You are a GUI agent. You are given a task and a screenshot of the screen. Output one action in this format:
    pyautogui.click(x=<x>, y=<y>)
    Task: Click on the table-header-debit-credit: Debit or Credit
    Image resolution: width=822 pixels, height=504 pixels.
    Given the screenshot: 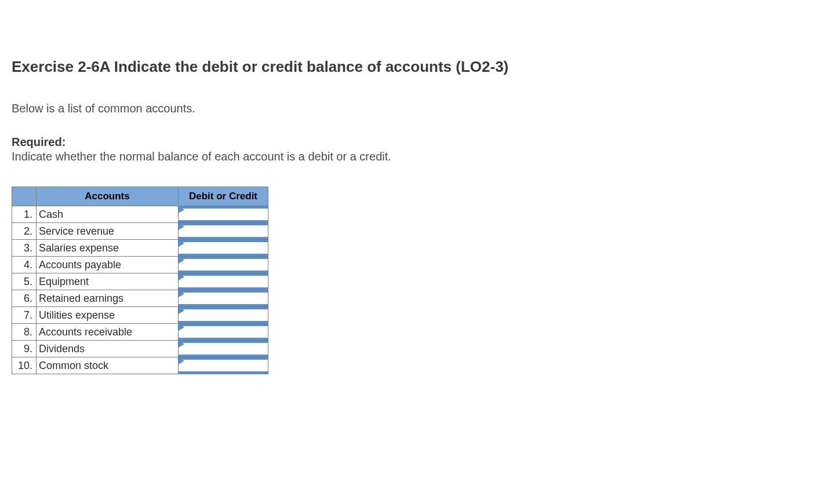 What is the action you would take?
    pyautogui.click(x=224, y=197)
    